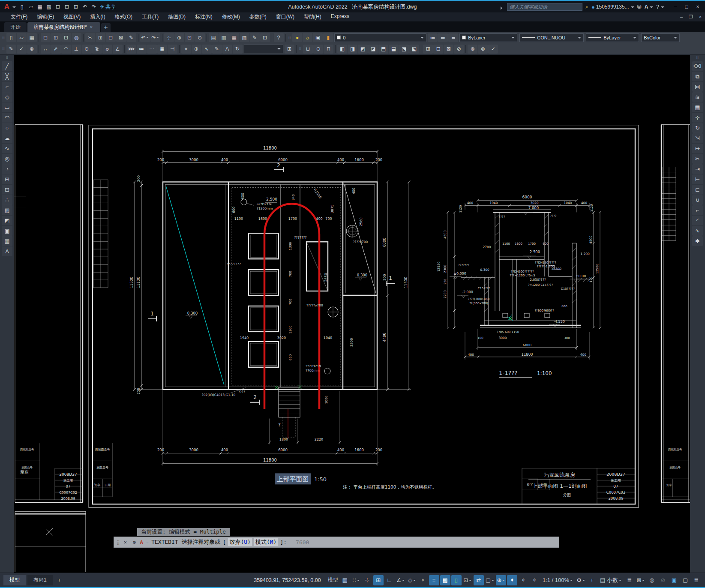 The width and height of the screenshot is (705, 588). I want to click on copy-edges-button: ⊞, so click(428, 49).